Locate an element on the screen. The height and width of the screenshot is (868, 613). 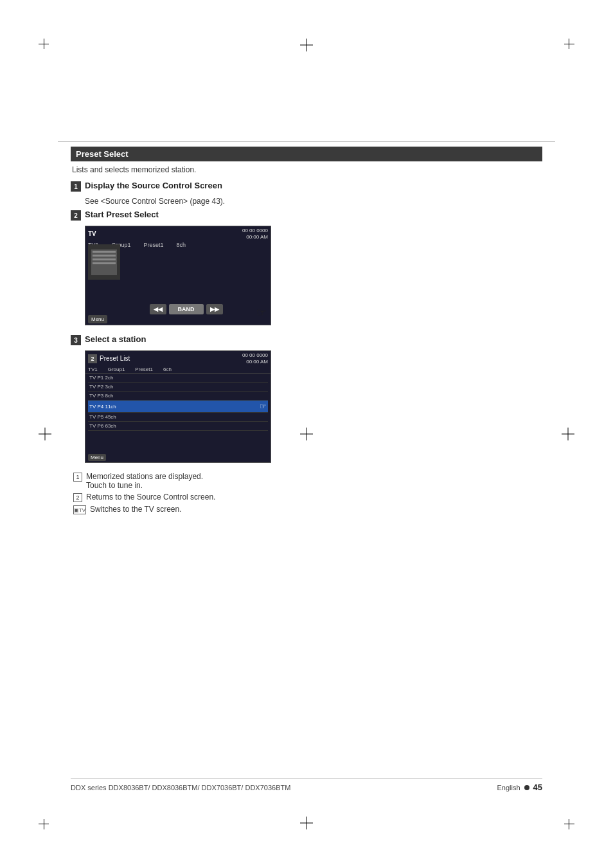
legend: 1 Memorized stations are displayed.Touch… is located at coordinates (308, 493).